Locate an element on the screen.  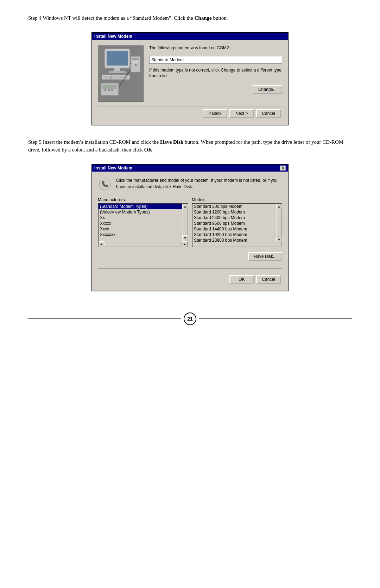
manufacturer-item-4: Xxxx is located at coordinates (140, 229).